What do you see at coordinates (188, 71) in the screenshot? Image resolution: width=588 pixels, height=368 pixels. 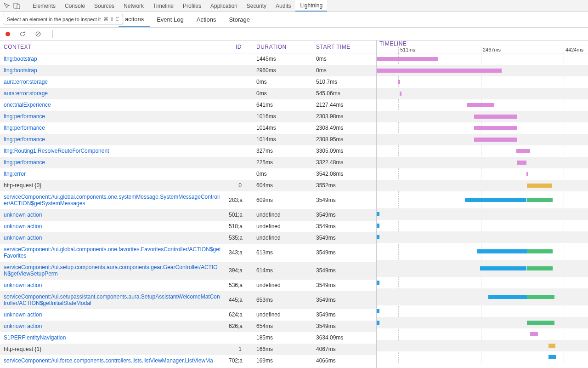 I see `table-row: ltng:bootstrap2960ms0ms` at bounding box center [188, 71].